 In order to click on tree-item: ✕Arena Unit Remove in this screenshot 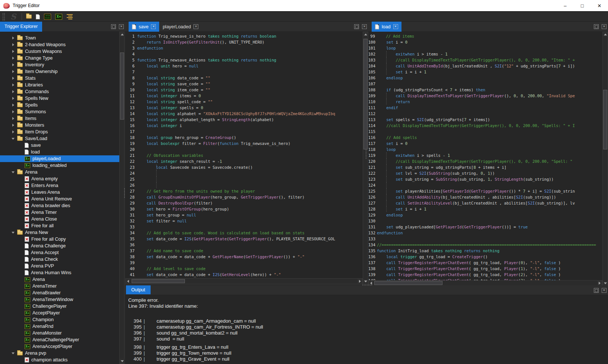, I will do `click(60, 199)`.